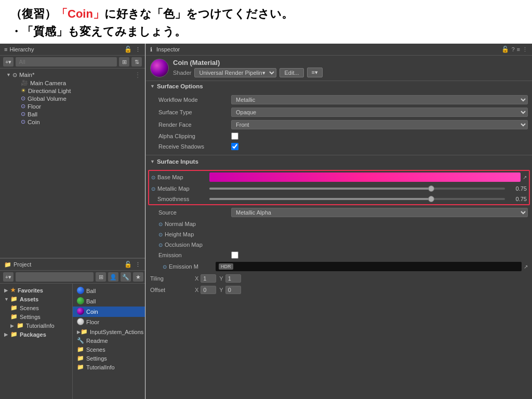 Image resolution: width=532 pixels, height=399 pixels. I want to click on hierarchy-item-floor: ⊙ Floor, so click(73, 106).